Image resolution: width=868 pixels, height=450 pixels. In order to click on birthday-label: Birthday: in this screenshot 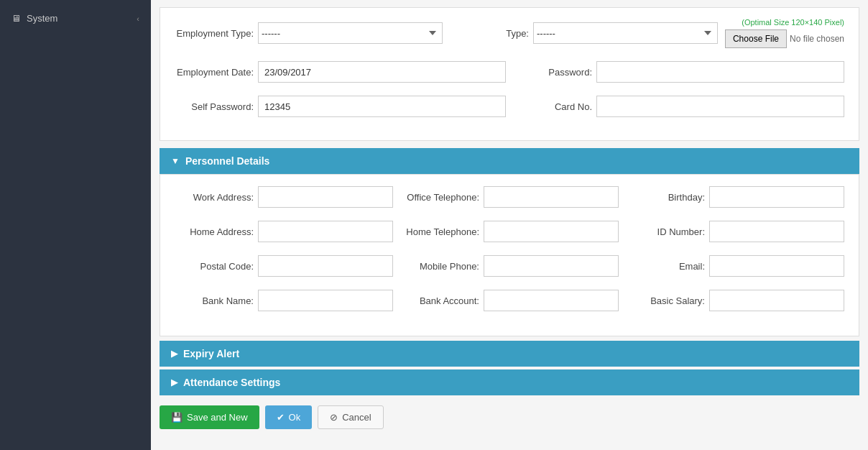, I will do `click(665, 197)`.